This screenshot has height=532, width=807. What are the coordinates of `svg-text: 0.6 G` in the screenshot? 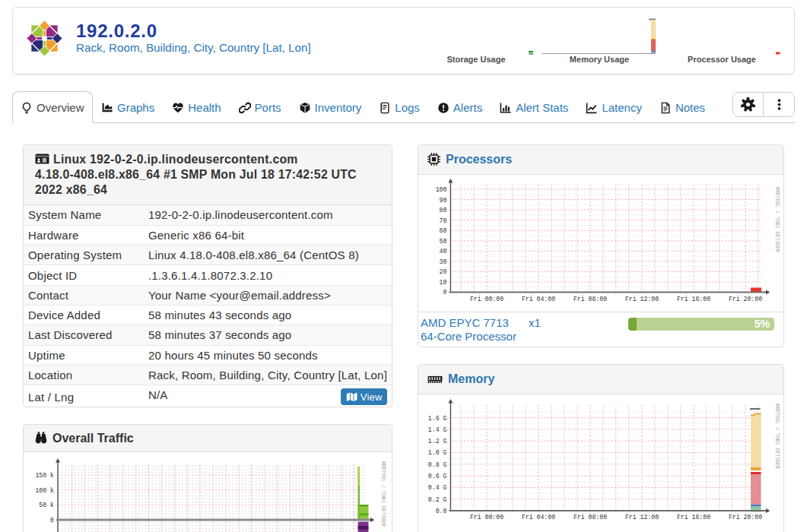 It's located at (438, 476).